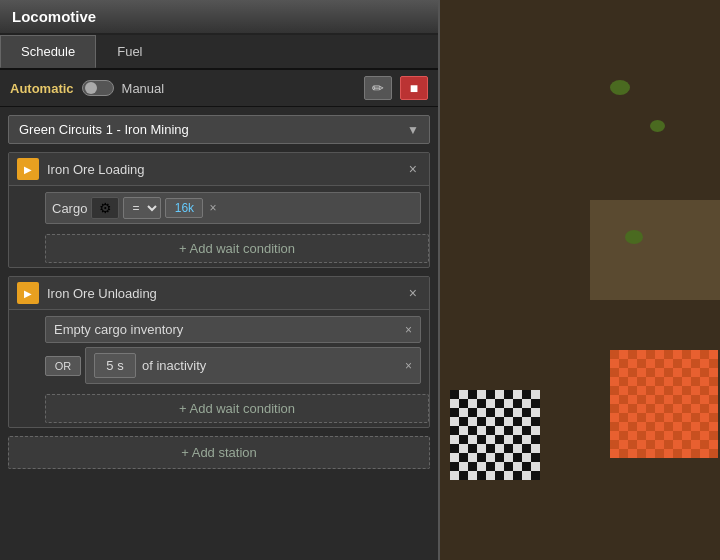  Describe the element at coordinates (414, 88) in the screenshot. I see `red-button: ■` at that location.